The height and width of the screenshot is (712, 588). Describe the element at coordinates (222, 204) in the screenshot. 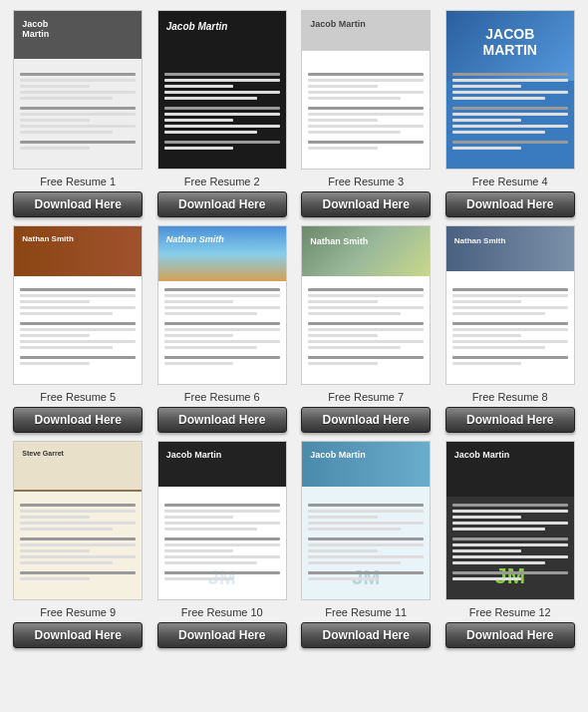

I see `download-button-2: Download Here` at that location.